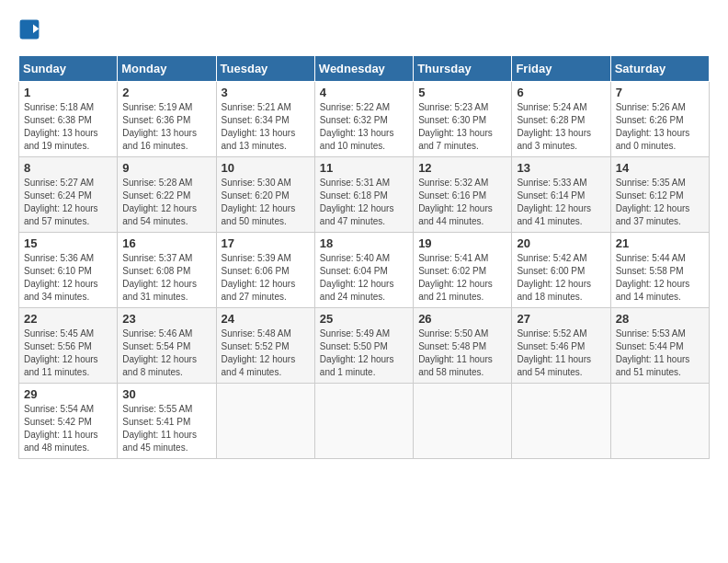 The width and height of the screenshot is (728, 563). Describe the element at coordinates (166, 243) in the screenshot. I see `day-number: 16` at that location.